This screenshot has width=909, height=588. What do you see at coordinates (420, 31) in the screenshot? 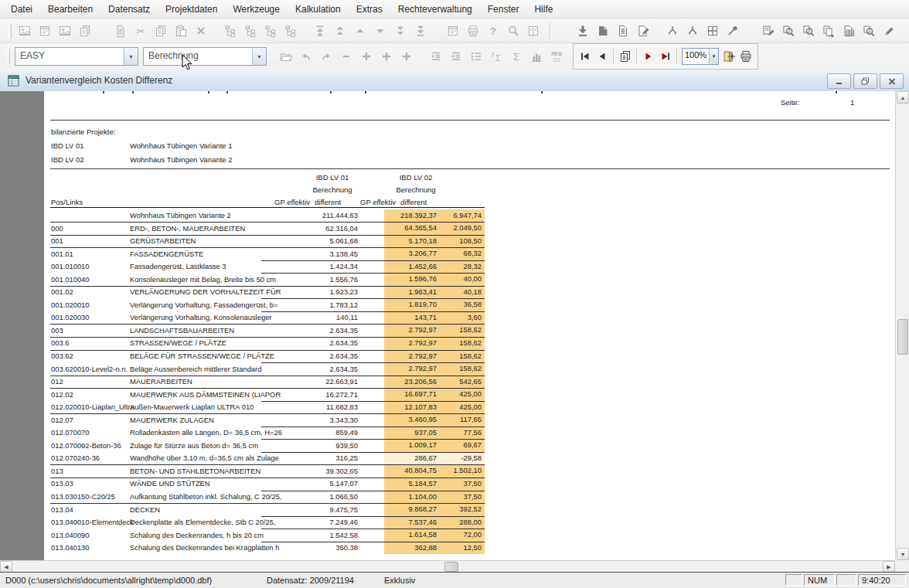
I see `move-last-icon` at bounding box center [420, 31].